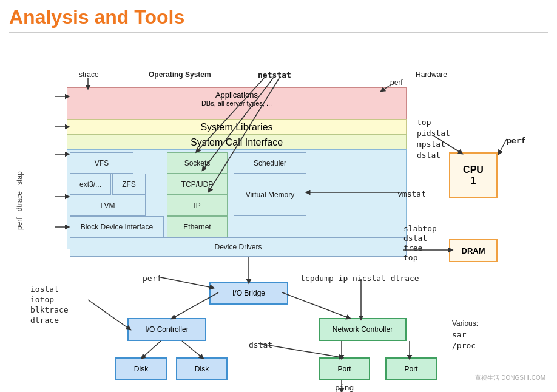 Image resolution: width=557 pixels, height=392 pixels. What do you see at coordinates (459, 335) in the screenshot?
I see `sar-label: sar` at bounding box center [459, 335].